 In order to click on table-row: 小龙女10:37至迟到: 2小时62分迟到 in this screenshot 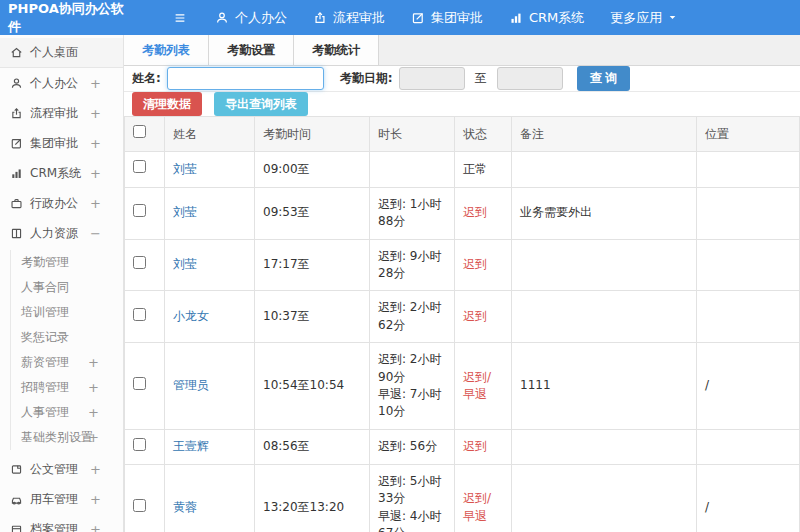, I will do `click(462, 317)`.